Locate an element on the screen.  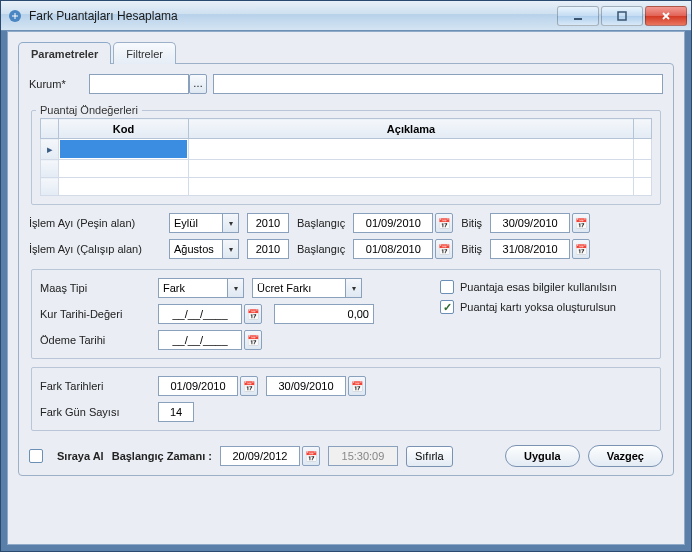
app-icon is located at coordinates (15, 16).